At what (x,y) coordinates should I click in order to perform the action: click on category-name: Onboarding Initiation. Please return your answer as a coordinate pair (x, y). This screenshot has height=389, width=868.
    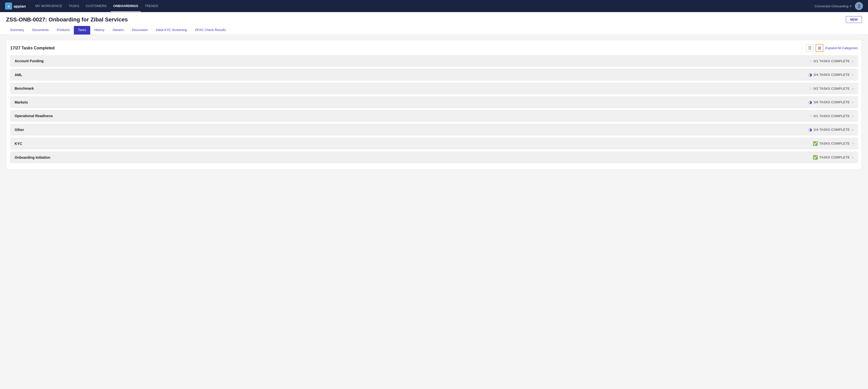
    Looking at the image, I should click on (32, 158).